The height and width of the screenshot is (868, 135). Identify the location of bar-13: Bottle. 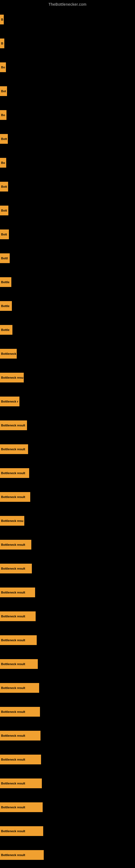
(6, 330).